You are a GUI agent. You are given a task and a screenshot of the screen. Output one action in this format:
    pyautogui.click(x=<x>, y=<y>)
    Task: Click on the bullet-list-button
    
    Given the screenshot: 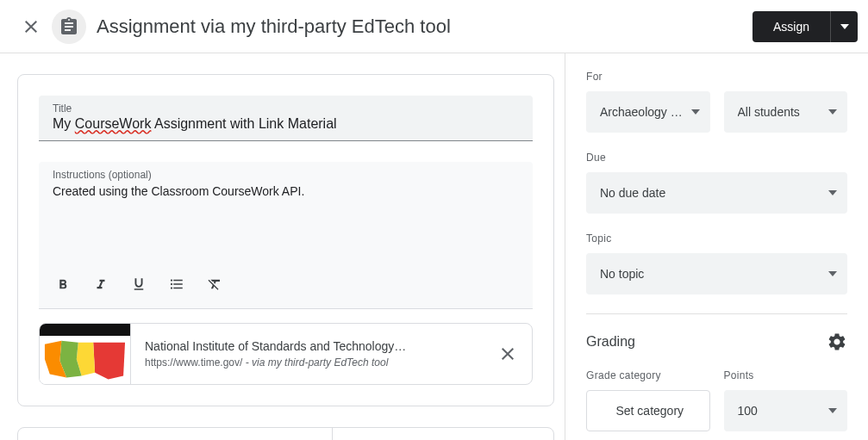 What is the action you would take?
    pyautogui.click(x=177, y=284)
    